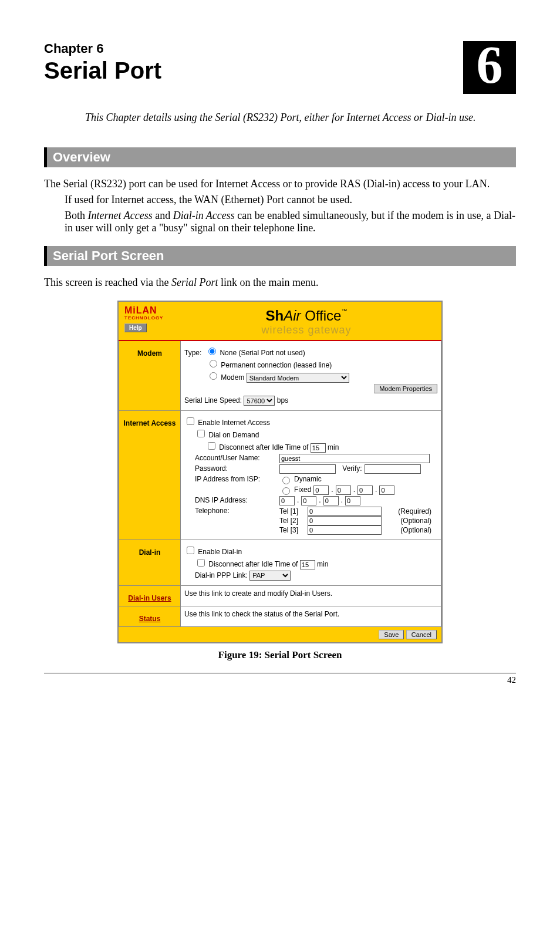 This screenshot has width=560, height=944. I want to click on chapter-label: Chapter 6, so click(103, 49).